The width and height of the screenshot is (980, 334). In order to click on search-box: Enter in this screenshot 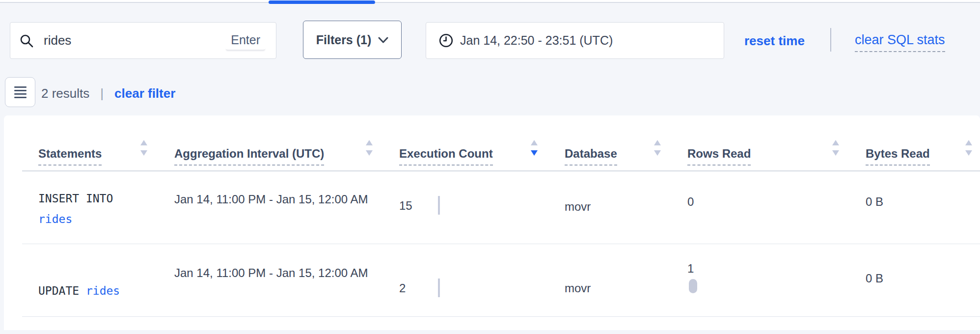, I will do `click(143, 40)`.